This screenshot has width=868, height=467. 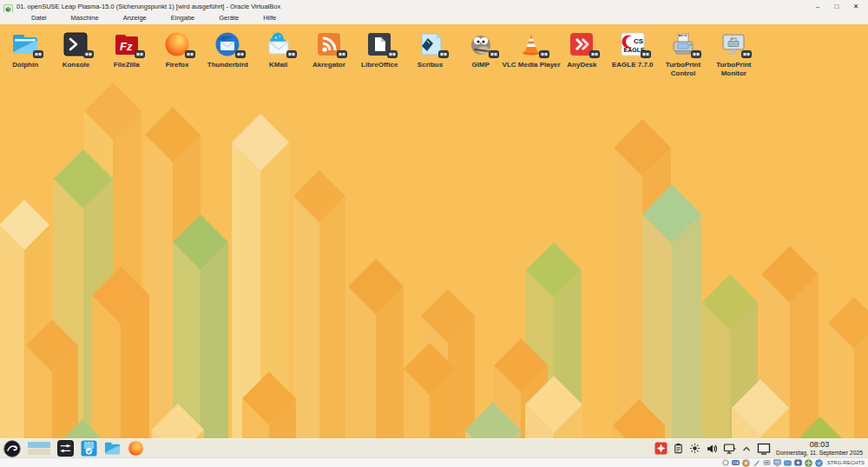 What do you see at coordinates (127, 47) in the screenshot?
I see `svg-text: Fz` at bounding box center [127, 47].